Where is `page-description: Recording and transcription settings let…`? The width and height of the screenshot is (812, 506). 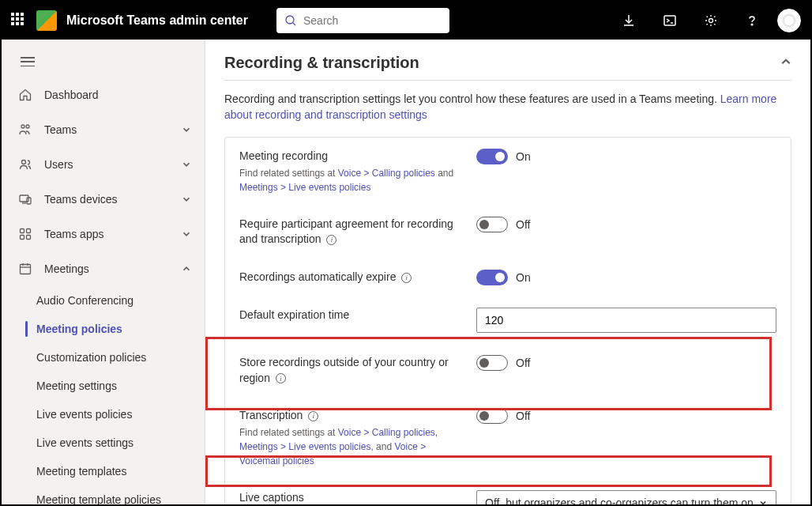 page-description: Recording and transcription settings let… is located at coordinates (508, 109).